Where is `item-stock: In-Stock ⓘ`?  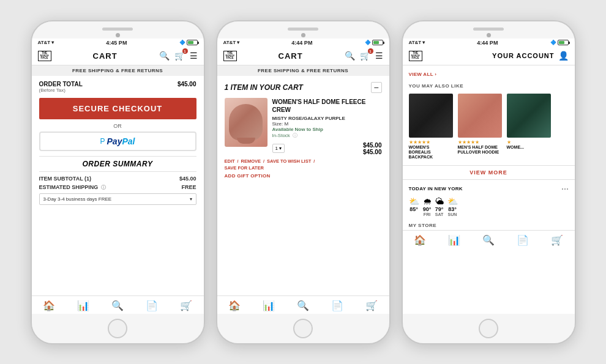
item-stock: In-Stock ⓘ is located at coordinates (327, 136).